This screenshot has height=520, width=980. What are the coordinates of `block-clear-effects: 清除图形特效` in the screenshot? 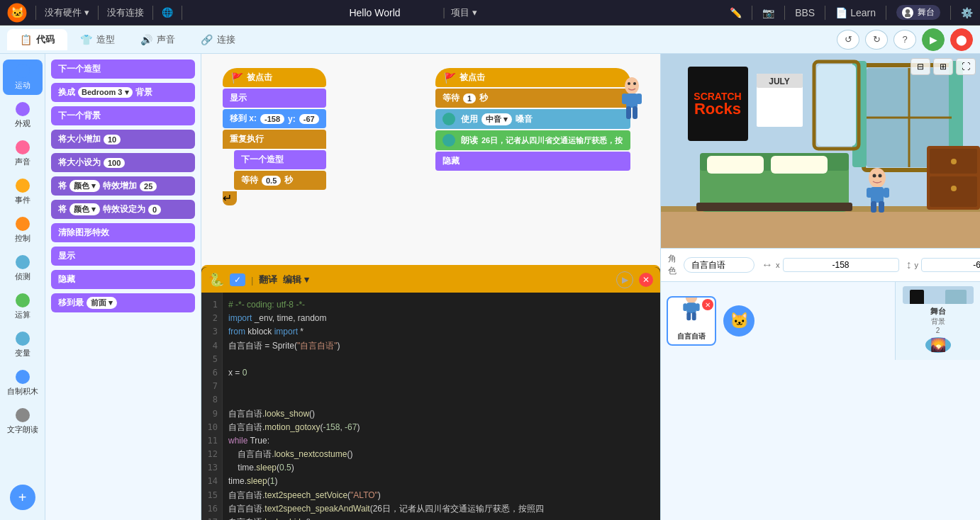 It's located at (123, 232).